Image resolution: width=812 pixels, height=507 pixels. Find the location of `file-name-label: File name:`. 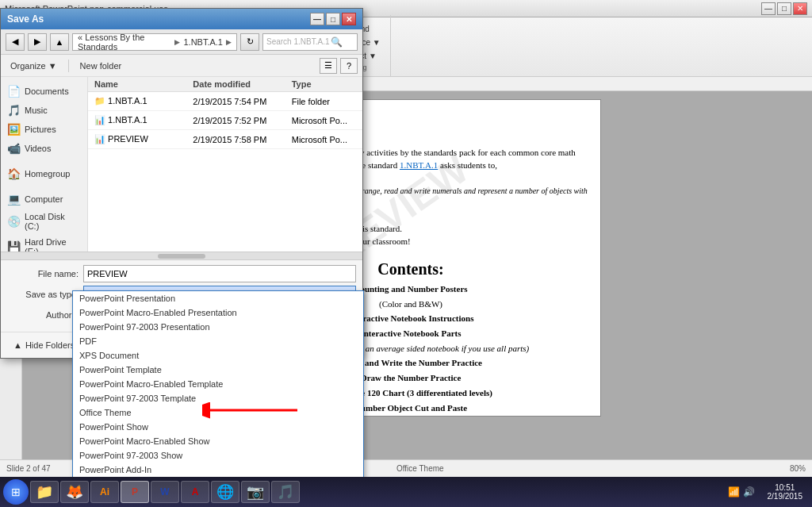

file-name-label: File name: is located at coordinates (43, 274).